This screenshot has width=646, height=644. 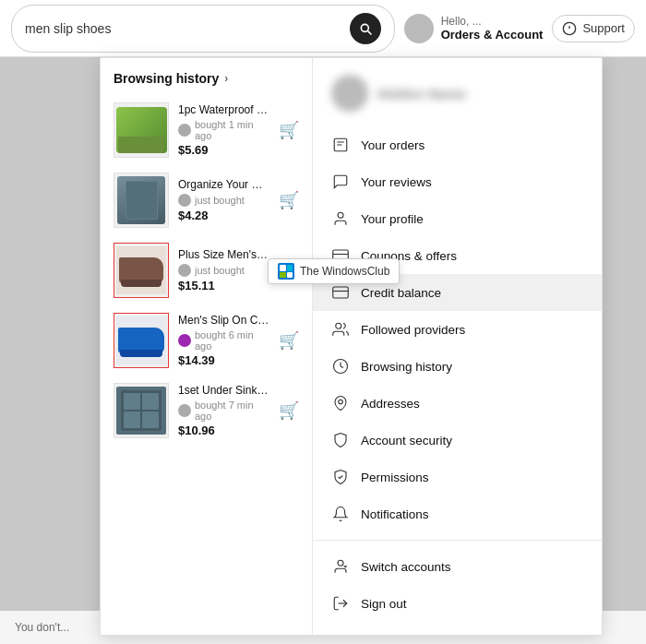 What do you see at coordinates (166, 78) in the screenshot?
I see `browsing-history-title: Browsing history` at bounding box center [166, 78].